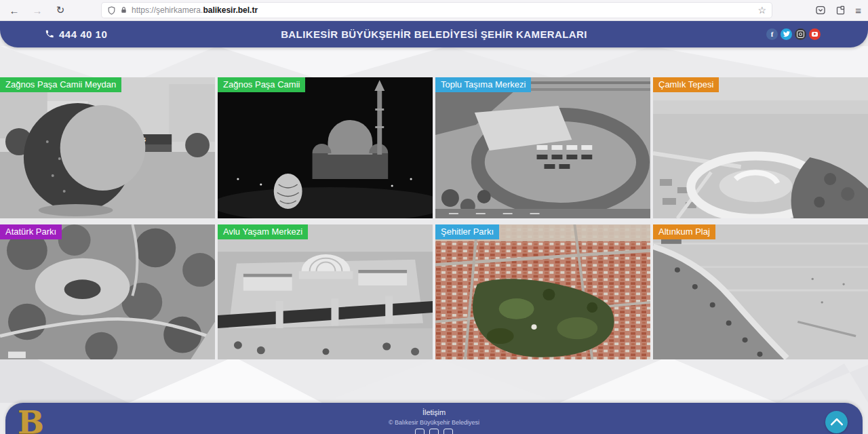 The image size is (868, 434). What do you see at coordinates (434, 422) in the screenshot?
I see `copyright-text: © Balıkesir Büyükşehir Belediyesi` at bounding box center [434, 422].